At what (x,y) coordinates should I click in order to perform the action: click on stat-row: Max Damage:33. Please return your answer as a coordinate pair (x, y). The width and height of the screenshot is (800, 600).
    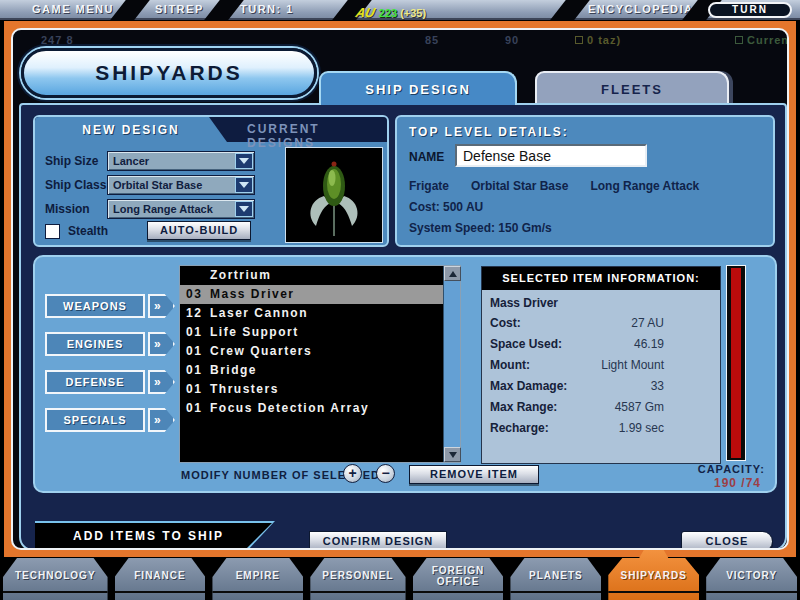
    Looking at the image, I should click on (601, 386).